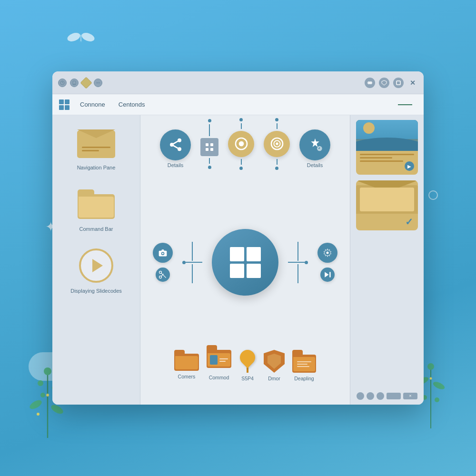 The image size is (476, 476). I want to click on bottom-icon-commod: Commod, so click(219, 365).